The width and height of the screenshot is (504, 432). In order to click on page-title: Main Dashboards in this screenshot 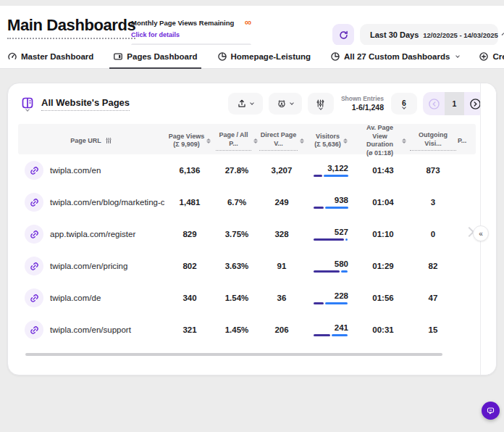, I will do `click(71, 28)`.